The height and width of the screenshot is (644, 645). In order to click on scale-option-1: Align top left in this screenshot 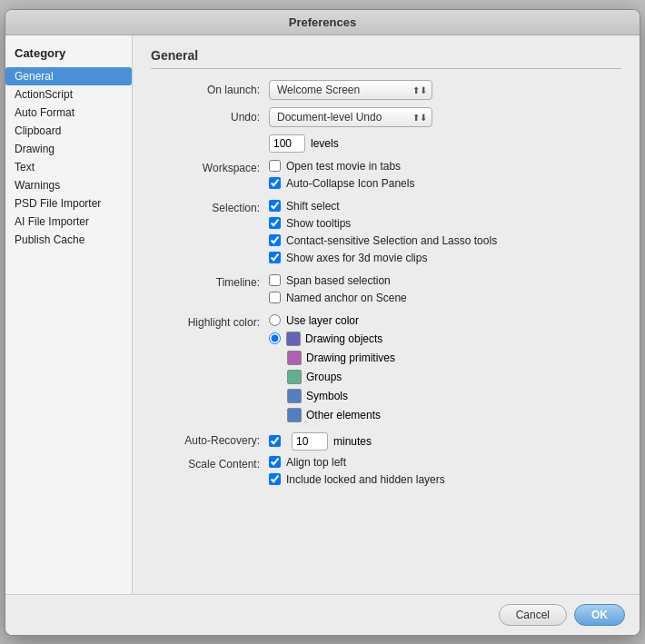, I will do `click(445, 462)`.